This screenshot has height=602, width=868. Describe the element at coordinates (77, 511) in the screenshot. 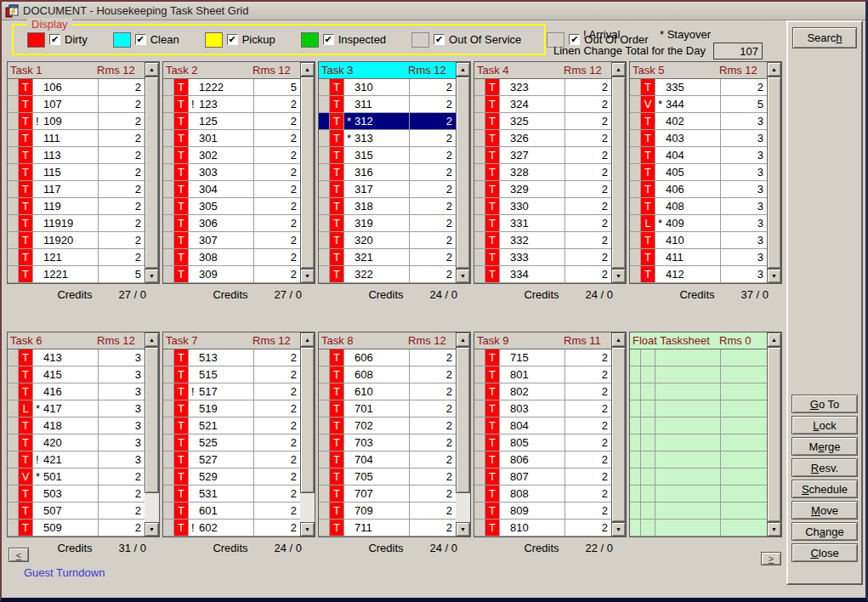

I see `room-row: T5072` at that location.